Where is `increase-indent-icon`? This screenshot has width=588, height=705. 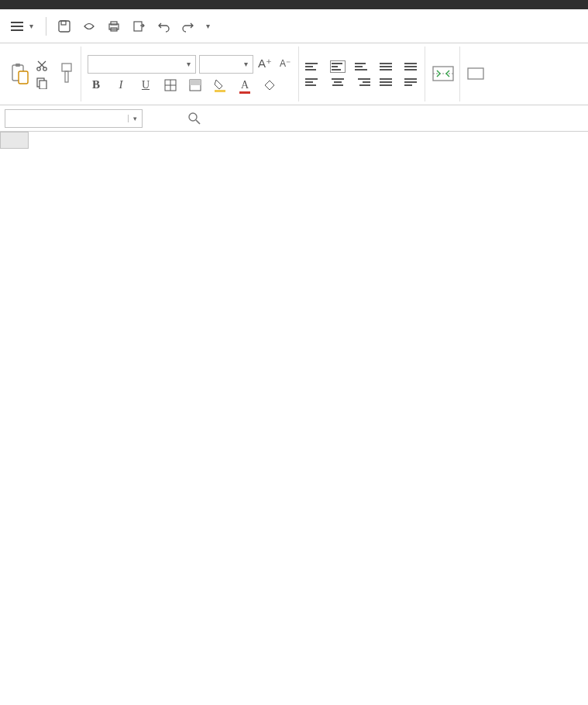
increase-indent-icon is located at coordinates (412, 67).